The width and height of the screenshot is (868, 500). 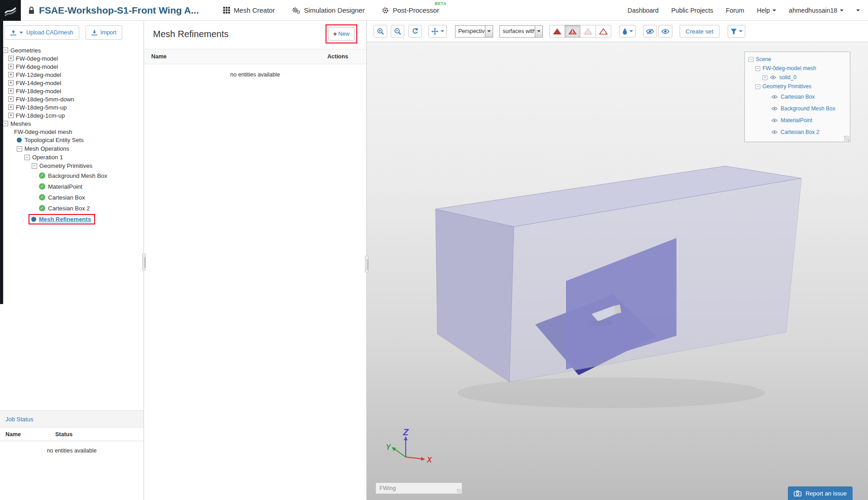 What do you see at coordinates (72, 140) in the screenshot?
I see `tree-item-topological-entity-sets: Topological Entity Sets` at bounding box center [72, 140].